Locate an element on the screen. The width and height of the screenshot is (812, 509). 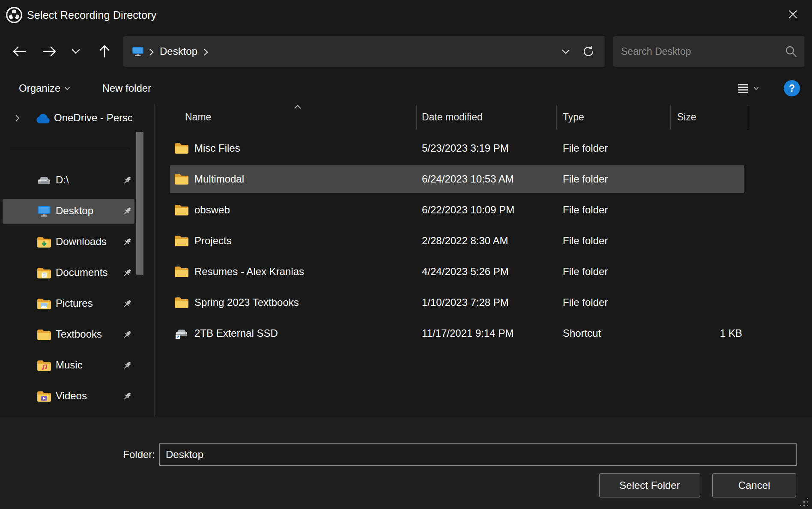
breadcrumb-desktop: Desktop is located at coordinates (179, 51).